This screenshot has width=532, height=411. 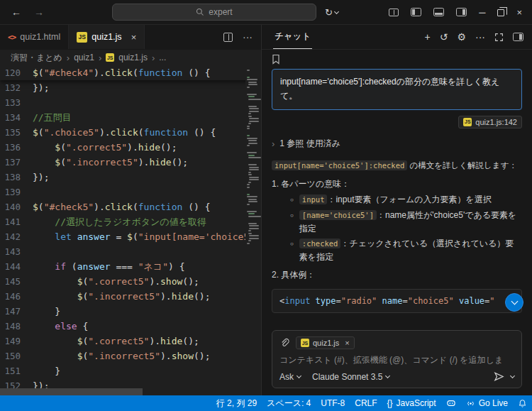 What do you see at coordinates (519, 13) in the screenshot?
I see `close-window-icon: ×` at bounding box center [519, 13].